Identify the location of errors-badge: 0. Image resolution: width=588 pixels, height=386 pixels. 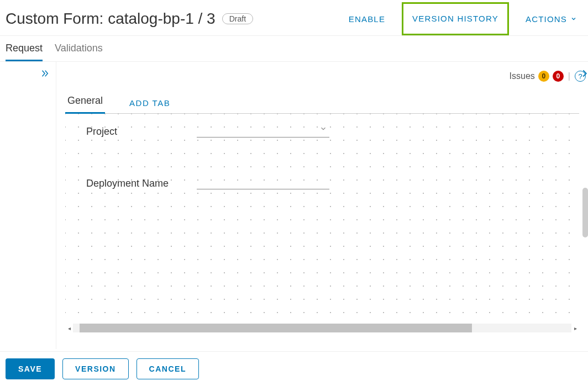
(558, 76).